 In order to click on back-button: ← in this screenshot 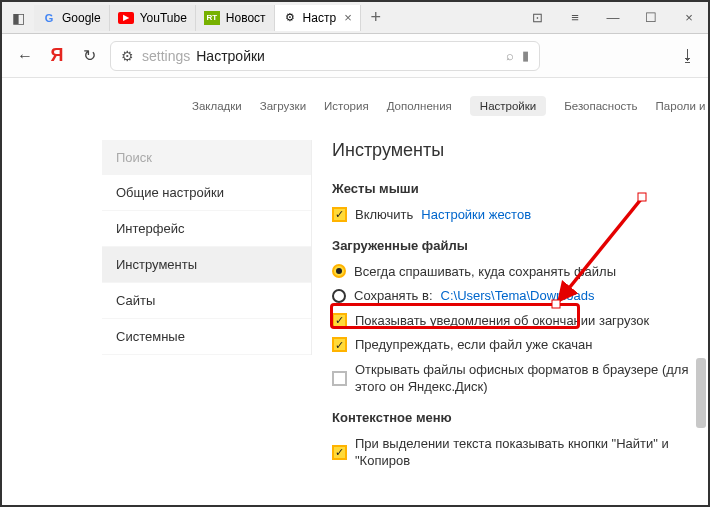, I will do `click(25, 56)`.